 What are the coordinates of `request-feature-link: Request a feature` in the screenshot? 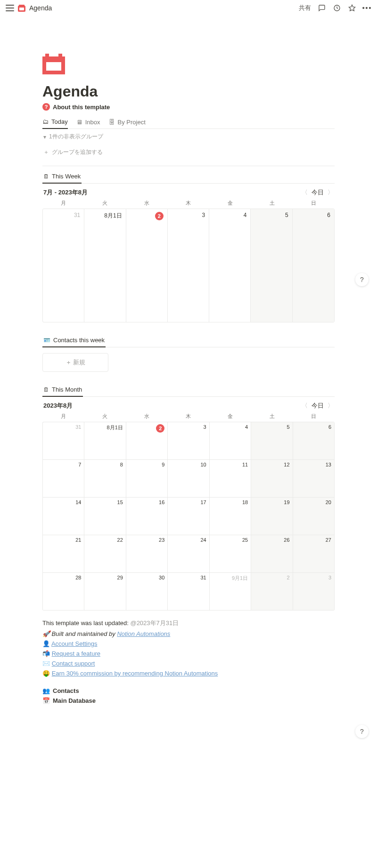 It's located at (76, 653).